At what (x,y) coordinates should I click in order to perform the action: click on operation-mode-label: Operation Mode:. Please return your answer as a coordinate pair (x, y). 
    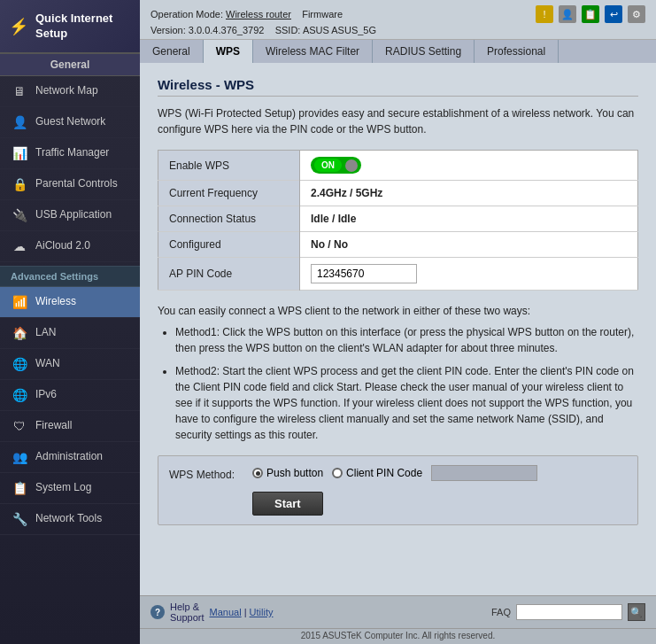
    Looking at the image, I should click on (187, 14).